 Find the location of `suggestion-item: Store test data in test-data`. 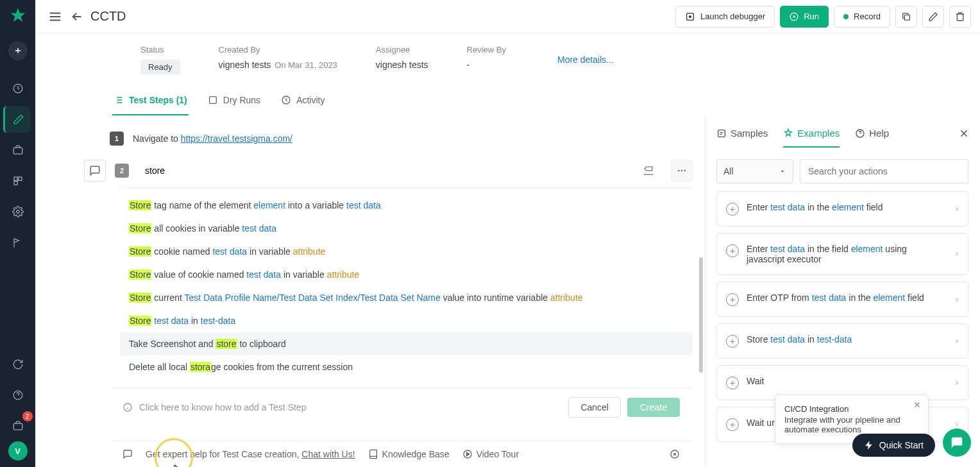

suggestion-item: Store test data in test-data is located at coordinates (407, 321).